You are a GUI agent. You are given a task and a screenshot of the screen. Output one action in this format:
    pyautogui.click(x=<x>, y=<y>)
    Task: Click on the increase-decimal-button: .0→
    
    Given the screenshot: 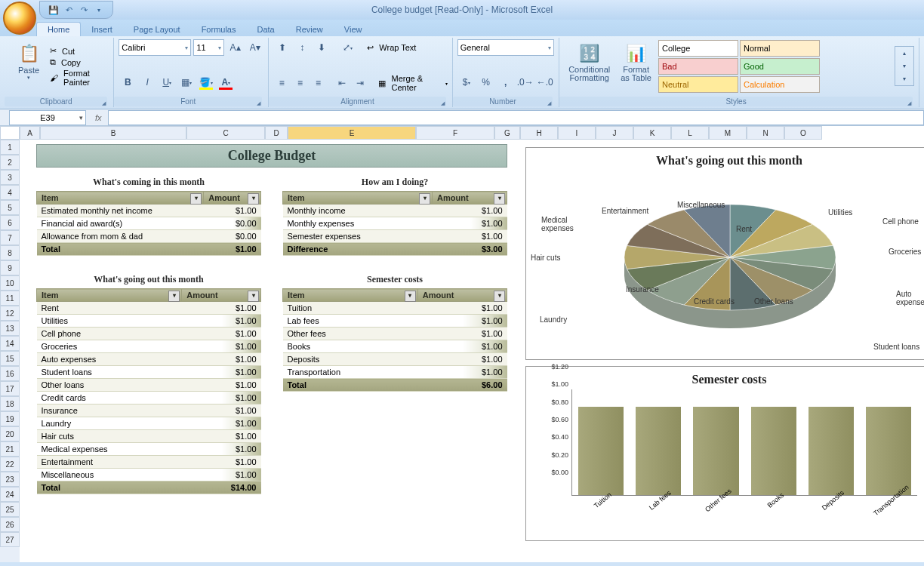 What is the action you would take?
    pyautogui.click(x=525, y=82)
    